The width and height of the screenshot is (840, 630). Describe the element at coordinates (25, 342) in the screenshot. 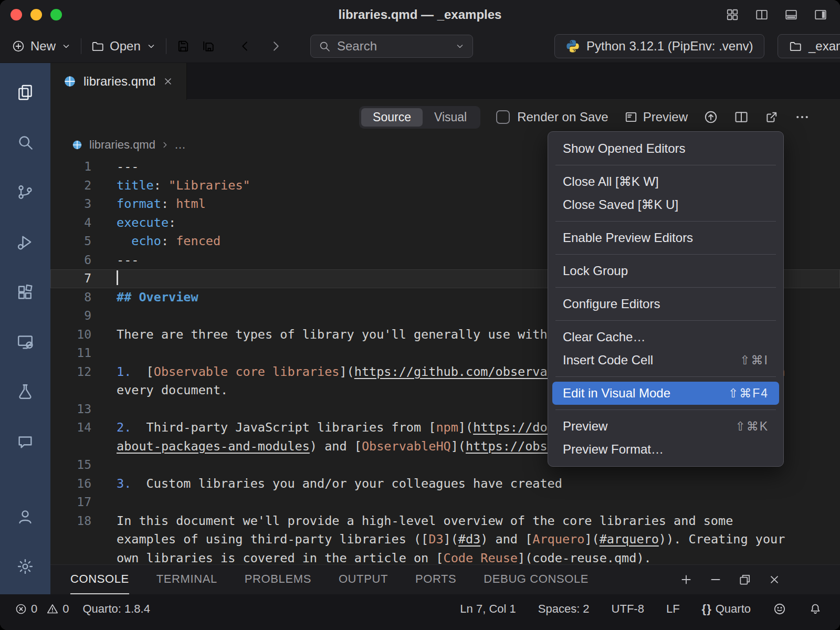

I see `sessions-icon` at that location.